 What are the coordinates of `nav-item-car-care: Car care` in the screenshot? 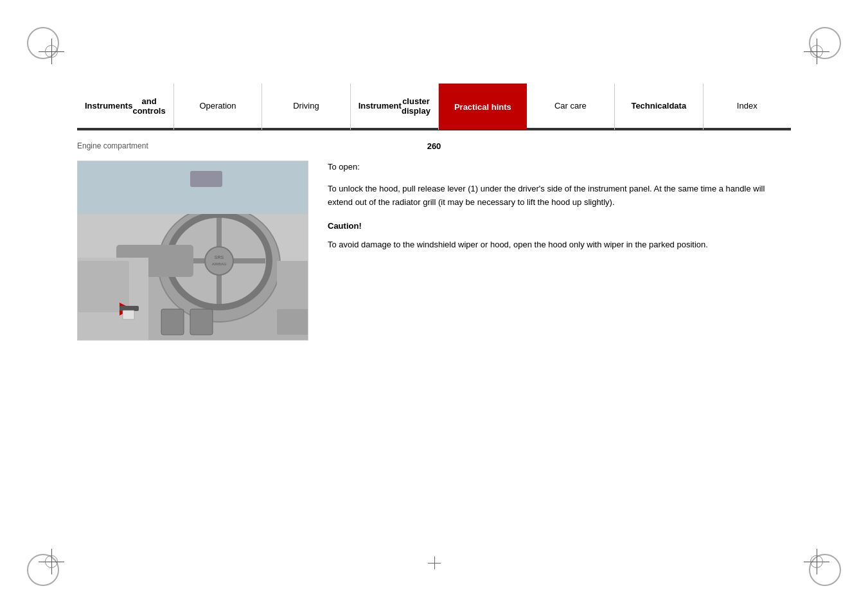 It's located at (571, 107).